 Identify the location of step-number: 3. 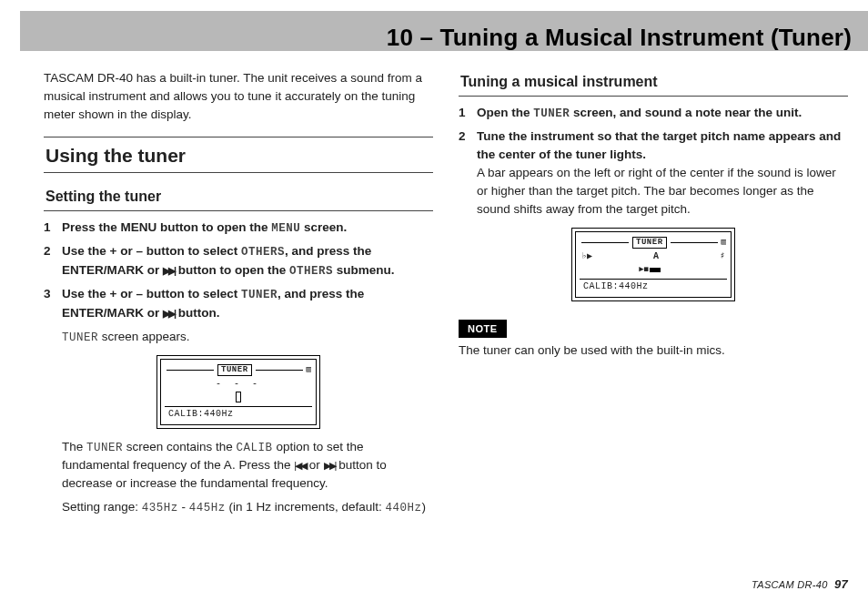
(53, 303).